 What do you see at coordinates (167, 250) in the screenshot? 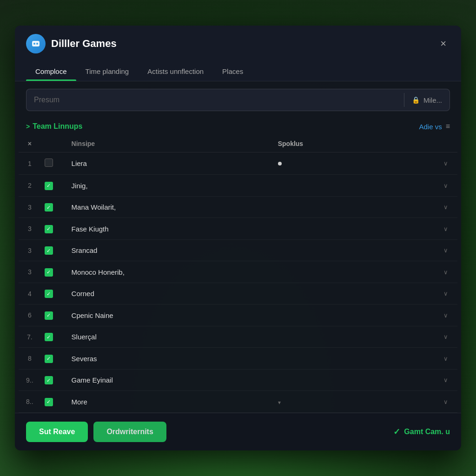
I see `row-name: Srancad` at bounding box center [167, 250].